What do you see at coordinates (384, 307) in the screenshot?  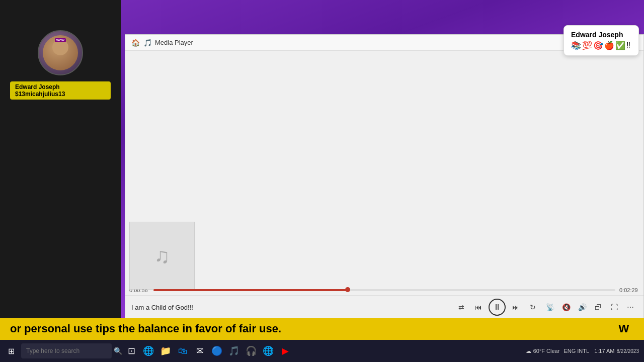 I see `controls-bar: I am a Child of God!!! ⇄ ⏮ ⏸ ⏭ ↻ 📡 🔇 🔊 🗗…` at bounding box center [384, 307].